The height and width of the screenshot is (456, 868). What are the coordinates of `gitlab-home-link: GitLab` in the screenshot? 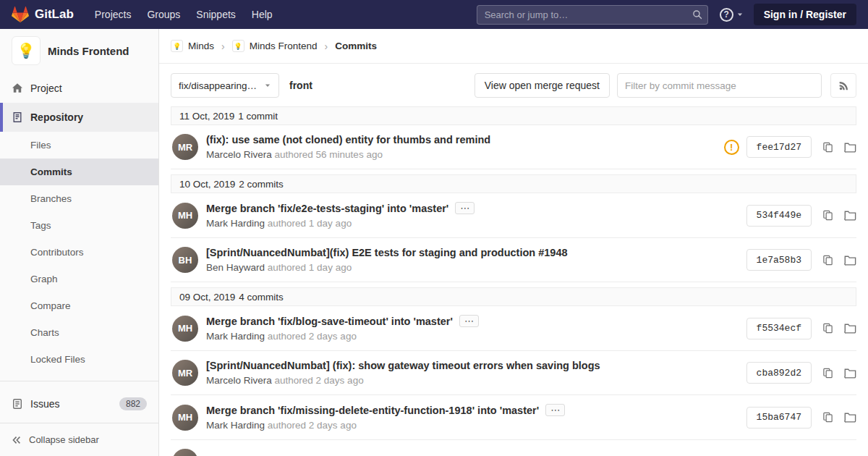 It's located at (43, 14).